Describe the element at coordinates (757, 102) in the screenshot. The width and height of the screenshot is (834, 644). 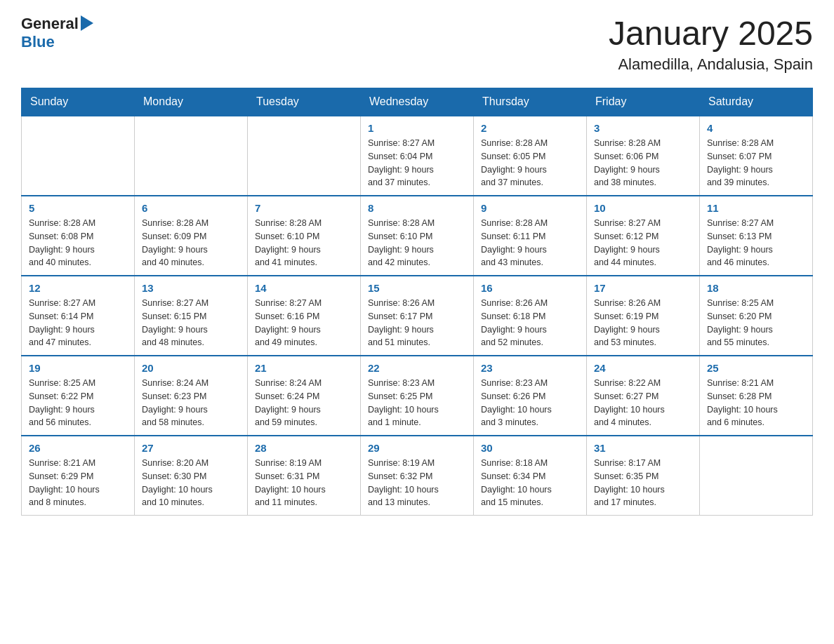
I see `weekday-header-saturday: Saturday` at that location.